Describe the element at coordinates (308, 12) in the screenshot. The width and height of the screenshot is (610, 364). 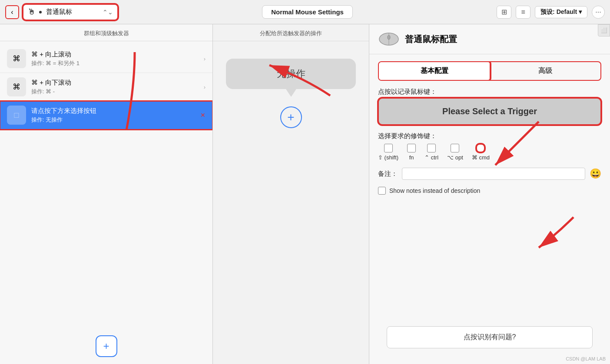
I see `title-area: Normal Mouse Settings` at that location.